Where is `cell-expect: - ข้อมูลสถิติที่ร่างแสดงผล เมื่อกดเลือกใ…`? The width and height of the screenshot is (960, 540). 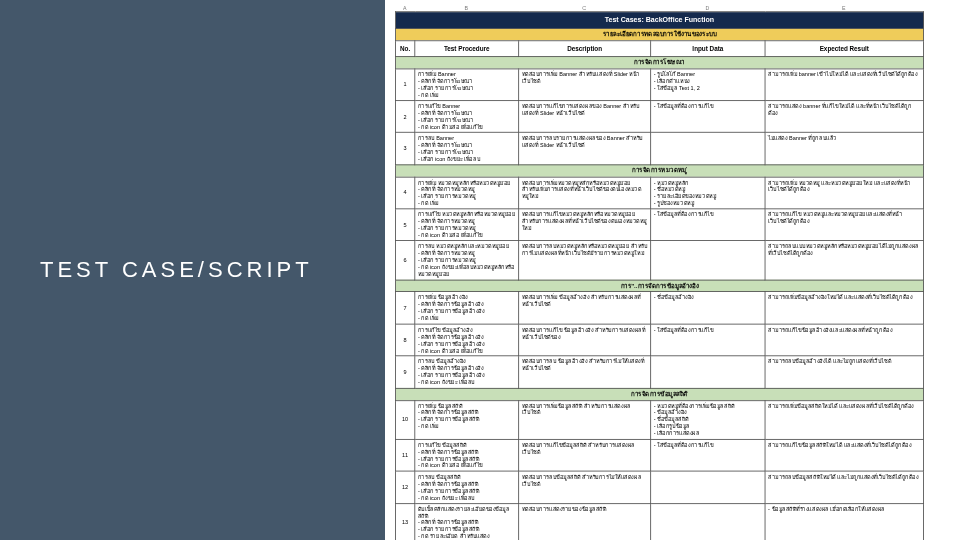
cell-expect: - ข้อมูลสถิติที่ร่างแสดงผล เมื่อกดเลือกใ… is located at coordinates (844, 522).